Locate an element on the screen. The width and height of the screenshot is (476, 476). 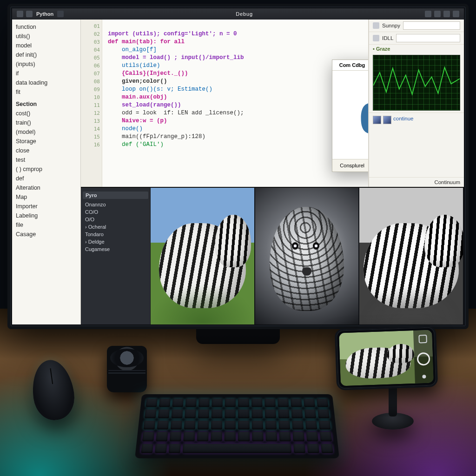
menu-icon is located at coordinates (20, 14).